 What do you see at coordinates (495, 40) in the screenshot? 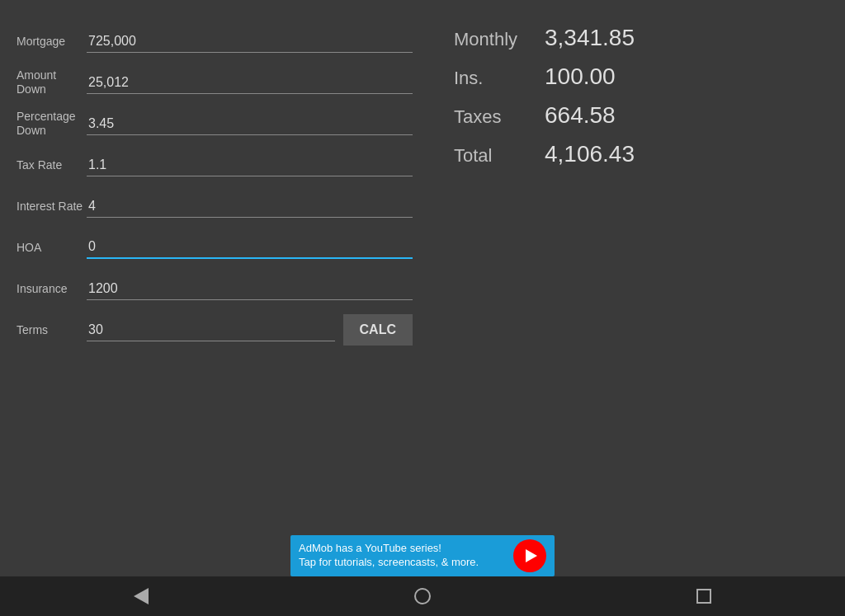
I see `monthly-label: Monthly` at bounding box center [495, 40].